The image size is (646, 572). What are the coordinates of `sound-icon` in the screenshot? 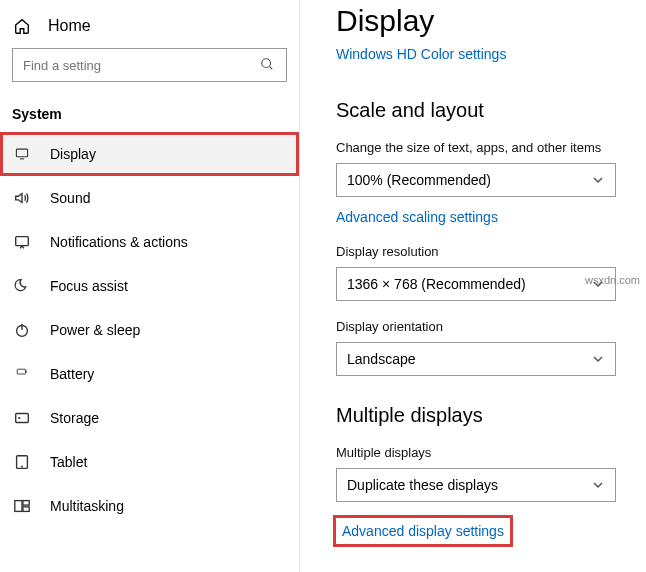 It's located at (22, 198).